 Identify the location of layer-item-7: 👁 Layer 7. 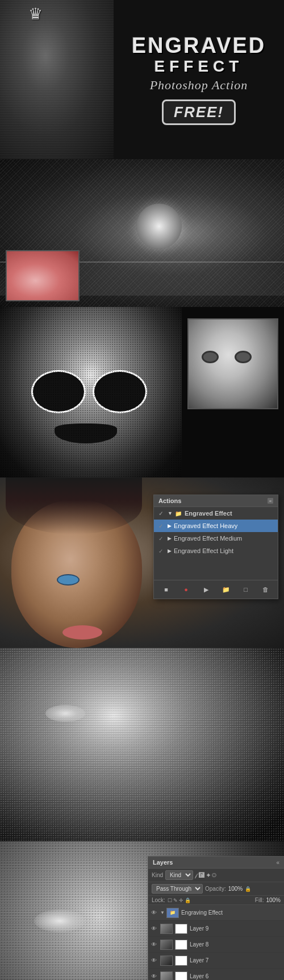
(216, 961).